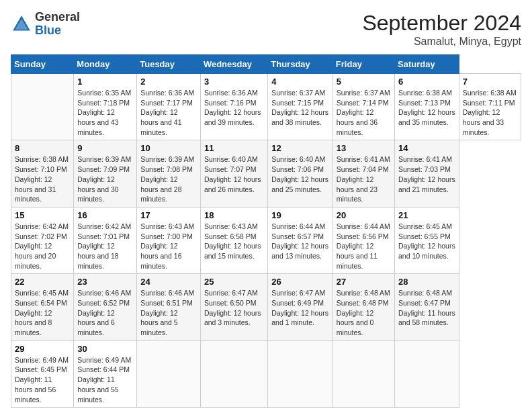  I want to click on day-number: 3, so click(234, 82).